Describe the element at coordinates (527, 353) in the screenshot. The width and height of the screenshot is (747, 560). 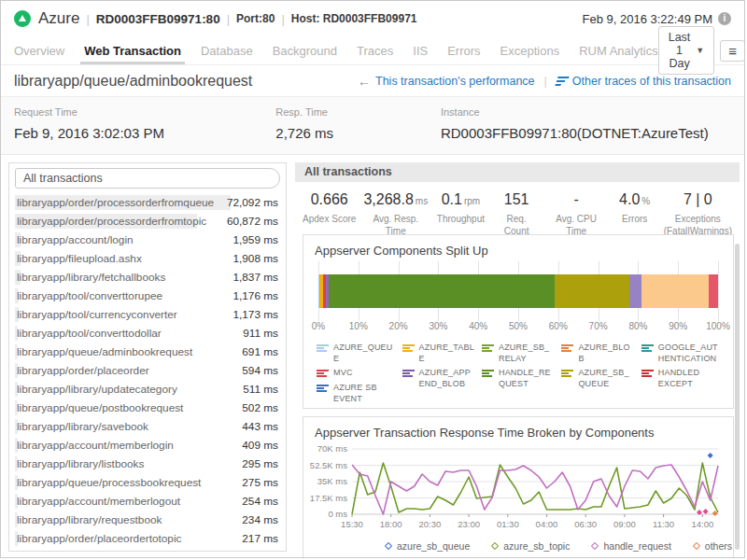
I see `legend-label: AZURE_SB_RELAY` at that location.